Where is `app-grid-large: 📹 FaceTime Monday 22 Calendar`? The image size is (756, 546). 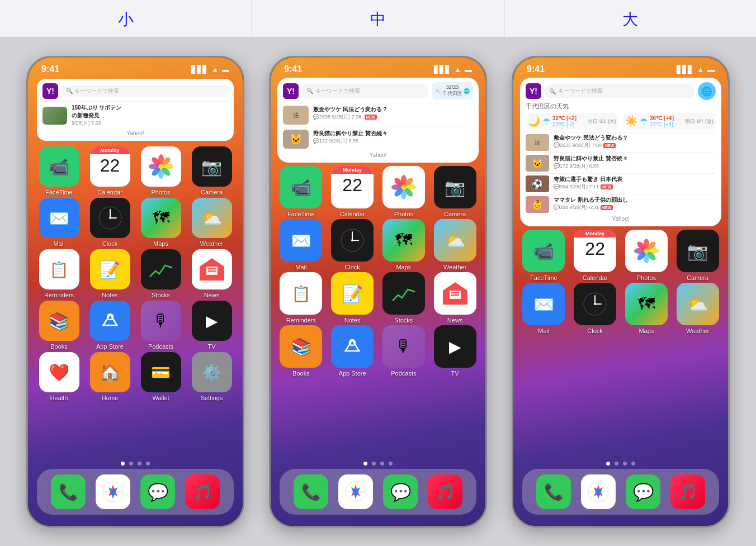 app-grid-large: 📹 FaceTime Monday 22 Calendar is located at coordinates (621, 282).